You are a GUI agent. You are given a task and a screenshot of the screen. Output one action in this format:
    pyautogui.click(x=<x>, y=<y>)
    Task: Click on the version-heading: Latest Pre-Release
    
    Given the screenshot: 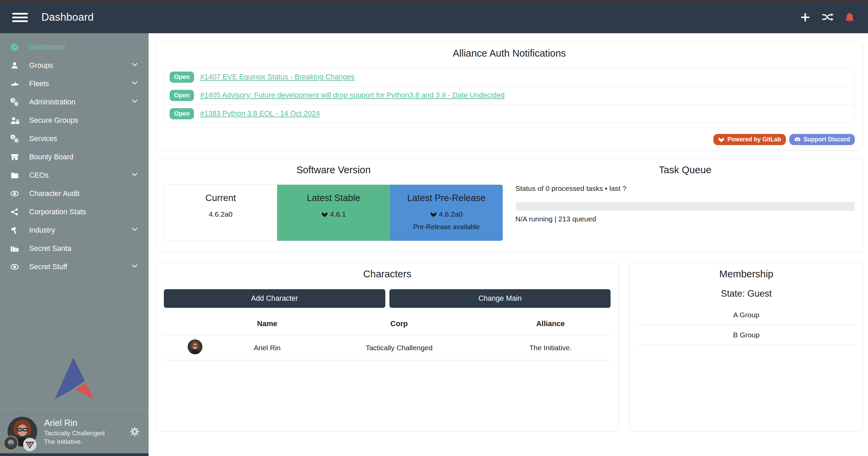 What is the action you would take?
    pyautogui.click(x=446, y=198)
    